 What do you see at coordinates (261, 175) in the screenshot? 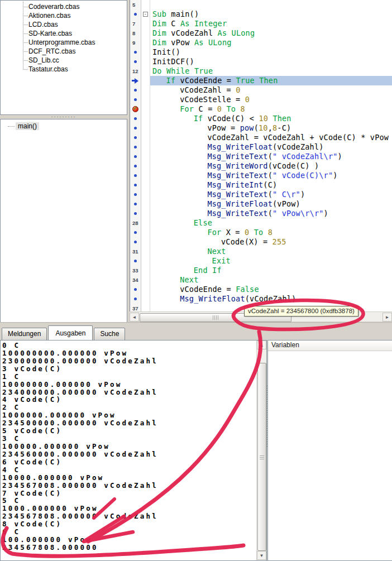
I see `code-line: Msg_WriteText(" vCode(C)\r")` at bounding box center [261, 175].